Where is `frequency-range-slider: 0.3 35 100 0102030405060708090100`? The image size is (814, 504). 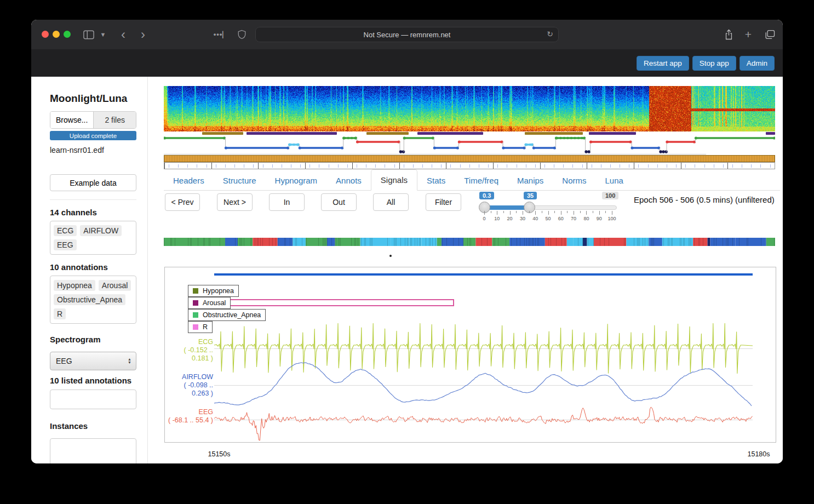 frequency-range-slider: 0.3 35 100 0102030405060708090100 is located at coordinates (549, 206).